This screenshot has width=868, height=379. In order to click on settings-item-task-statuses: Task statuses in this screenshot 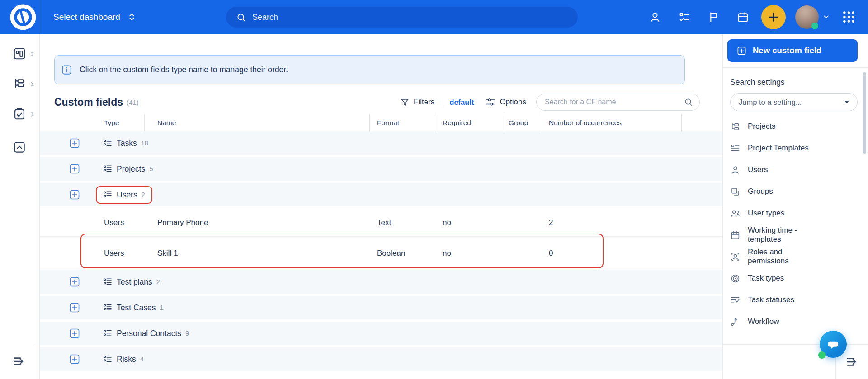, I will do `click(795, 300)`.